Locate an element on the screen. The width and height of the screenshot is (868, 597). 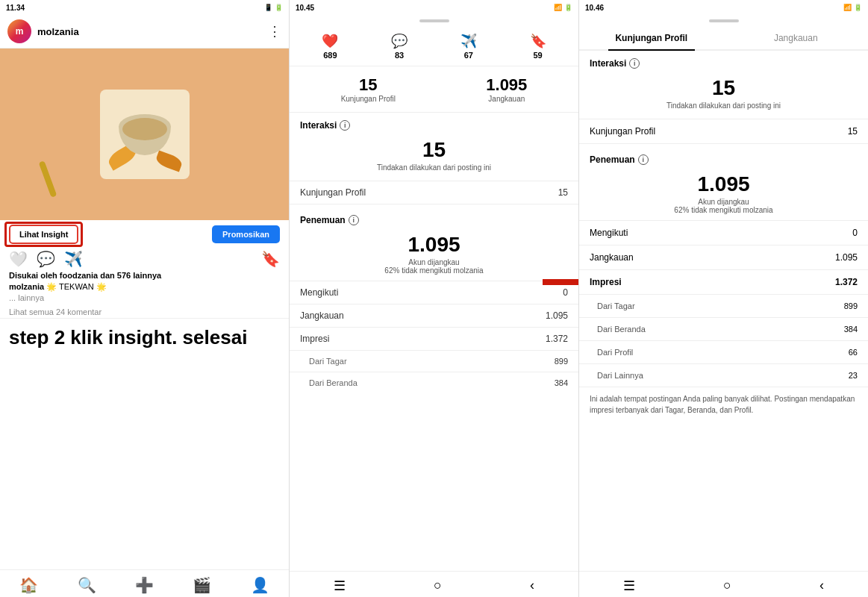
comment-icon: 💬 is located at coordinates (46, 259).